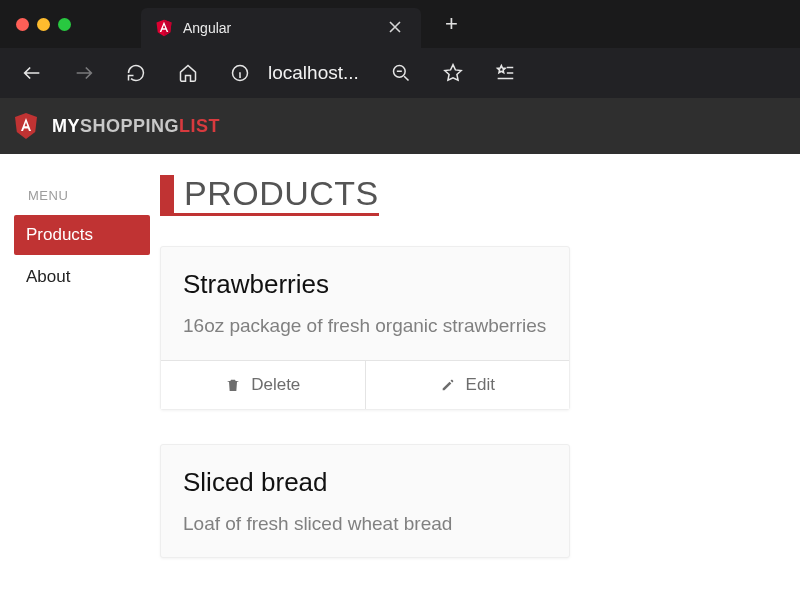  What do you see at coordinates (400, 73) in the screenshot?
I see `browser-toolbar: localhost...` at bounding box center [400, 73].